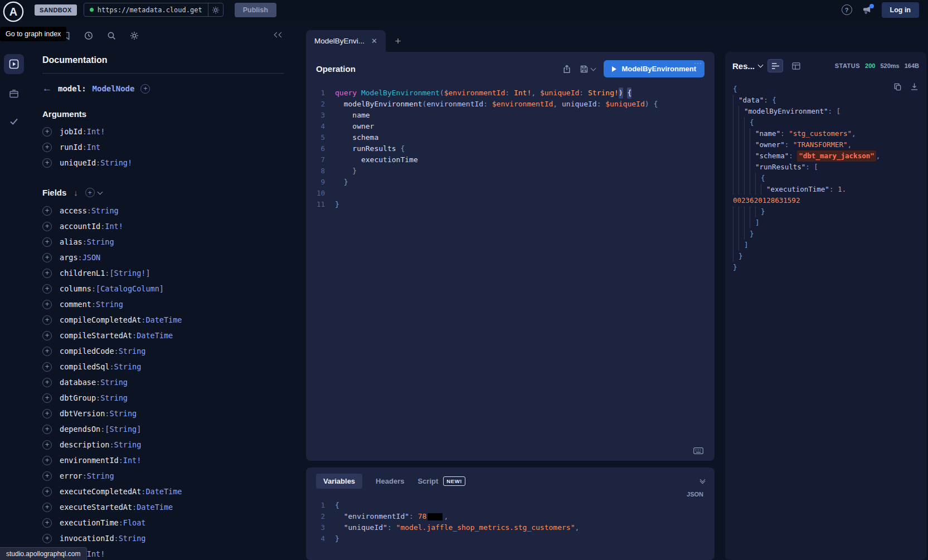  I want to click on field-type-link: [CatalogColumn], so click(130, 289).